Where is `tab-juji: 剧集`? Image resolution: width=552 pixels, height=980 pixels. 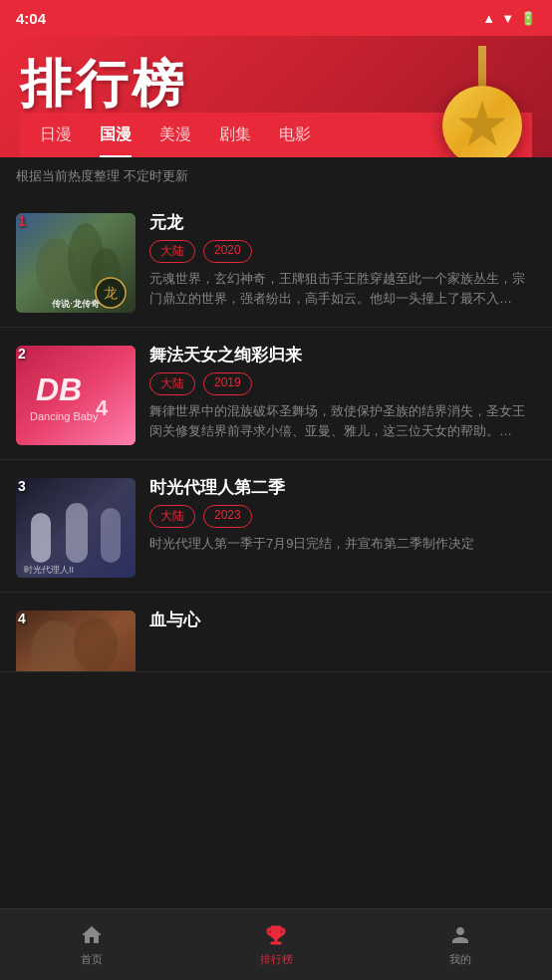
tab-juji: 剧集 is located at coordinates (235, 141).